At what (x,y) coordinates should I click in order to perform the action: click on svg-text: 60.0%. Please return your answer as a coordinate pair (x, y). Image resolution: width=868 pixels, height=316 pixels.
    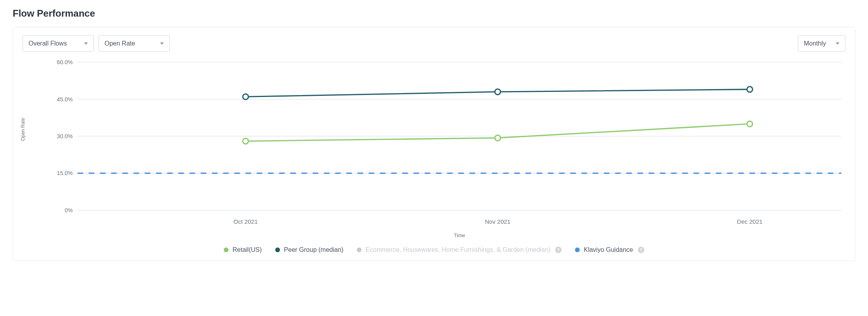
    Looking at the image, I should click on (65, 62).